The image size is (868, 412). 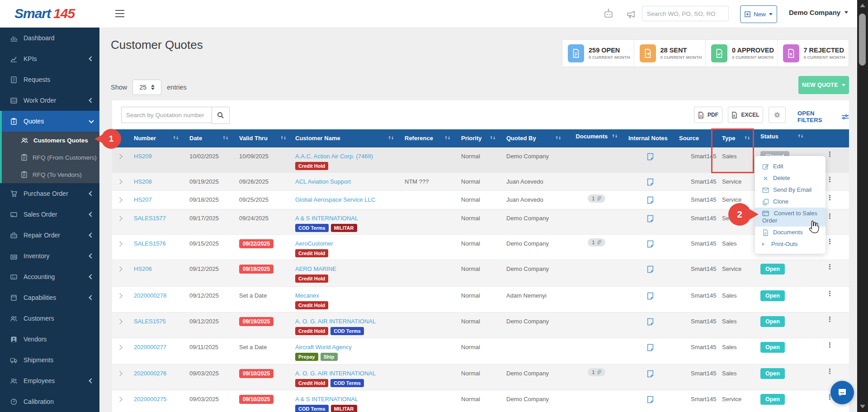 What do you see at coordinates (50, 298) in the screenshot?
I see `sidebar-item-capabilities: Capabilities` at bounding box center [50, 298].